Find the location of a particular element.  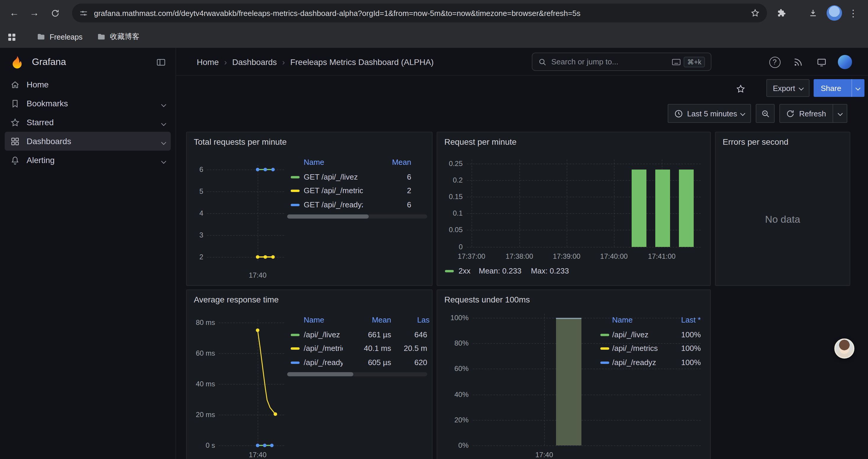

browser-toolbar: ← → grafana.mathmast.com/d/deytv4rwavabk… is located at coordinates (434, 13).